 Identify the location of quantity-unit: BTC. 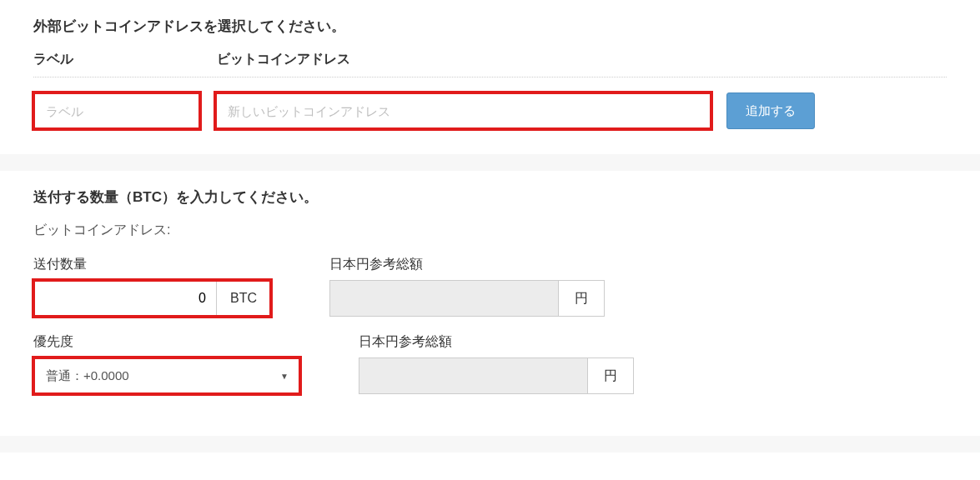
(244, 298).